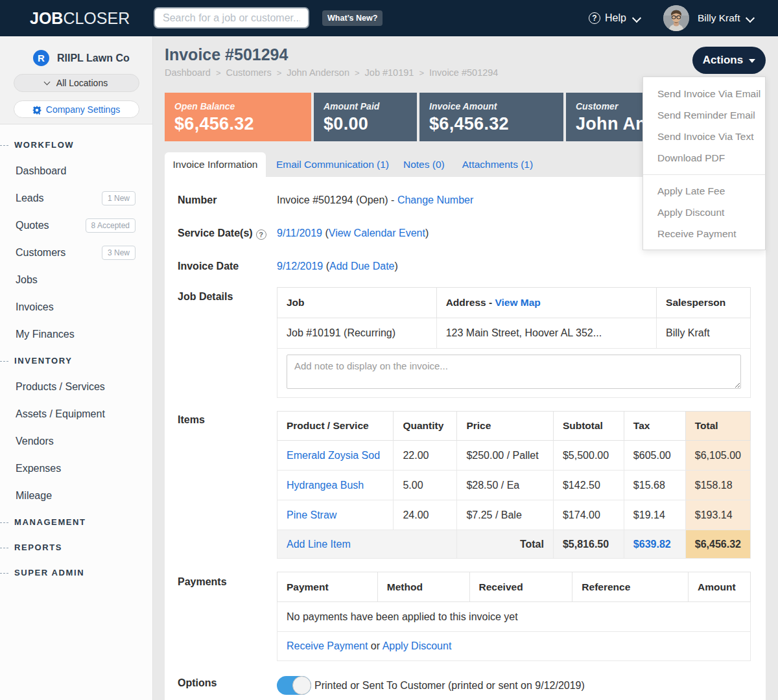 This screenshot has height=700, width=778. I want to click on item-total: $158.18, so click(718, 485).